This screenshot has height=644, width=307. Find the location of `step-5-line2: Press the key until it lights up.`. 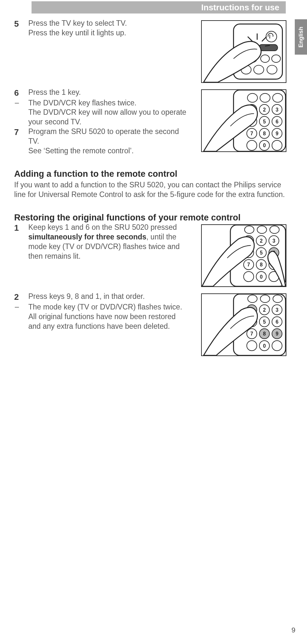

step-5-line2: Press the key until it lights up. is located at coordinates (77, 33).